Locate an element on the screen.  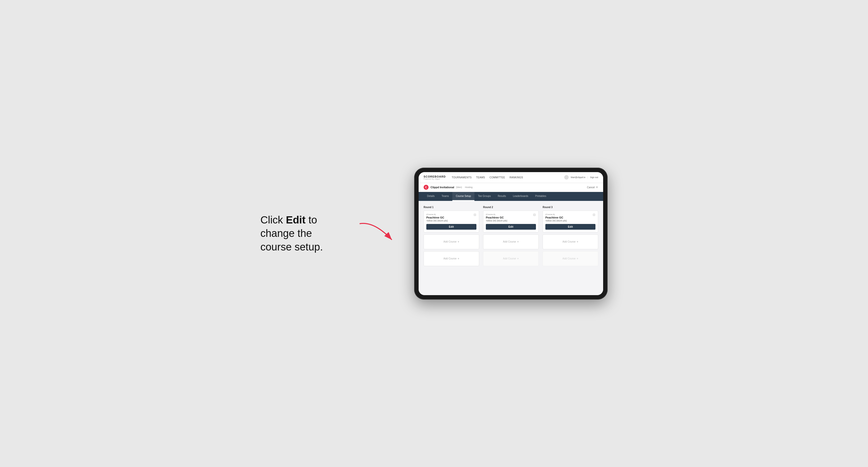
round-2-course-card: ⊡ (Course A) Peachtree GC Yellow (M) (66… is located at coordinates (511, 222).